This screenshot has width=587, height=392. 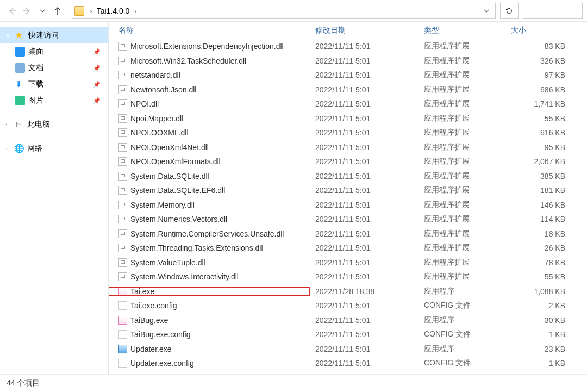 What do you see at coordinates (348, 263) in the screenshot?
I see `file-row: System.ValueTuple.dll2022/11/11 5:01应用程序…` at bounding box center [348, 263].